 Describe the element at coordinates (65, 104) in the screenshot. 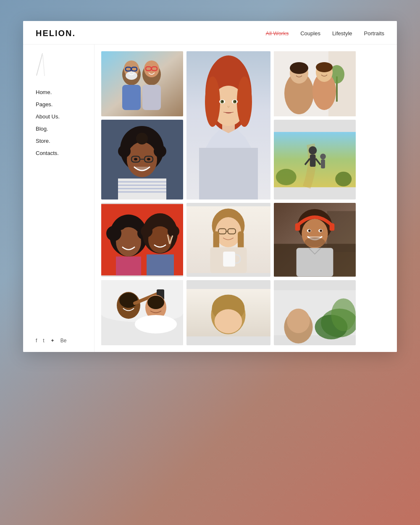

I see `sidebar-item-pages: Pages.` at that location.